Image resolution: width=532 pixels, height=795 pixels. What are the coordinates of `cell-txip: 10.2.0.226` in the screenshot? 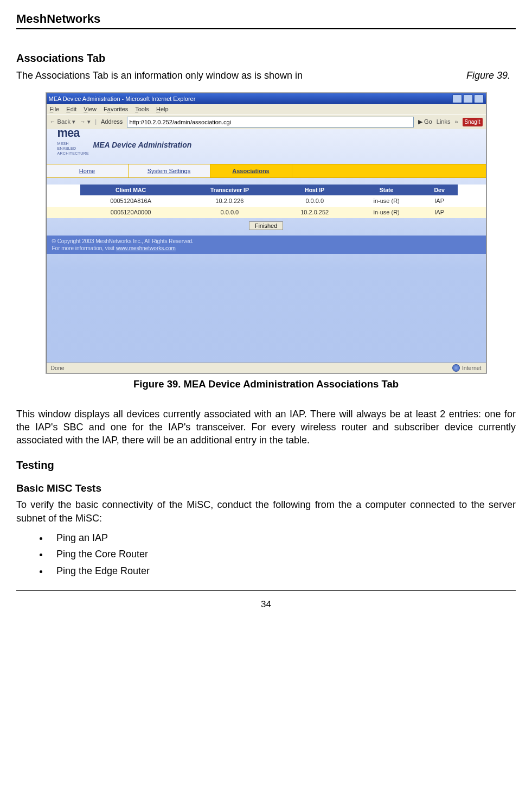 It's located at (230, 201).